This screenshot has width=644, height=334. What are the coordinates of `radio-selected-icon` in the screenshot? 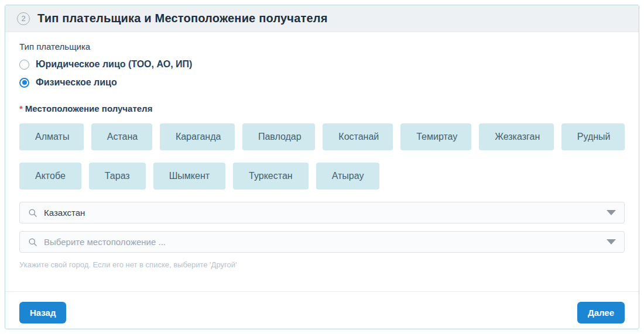 It's located at (25, 83).